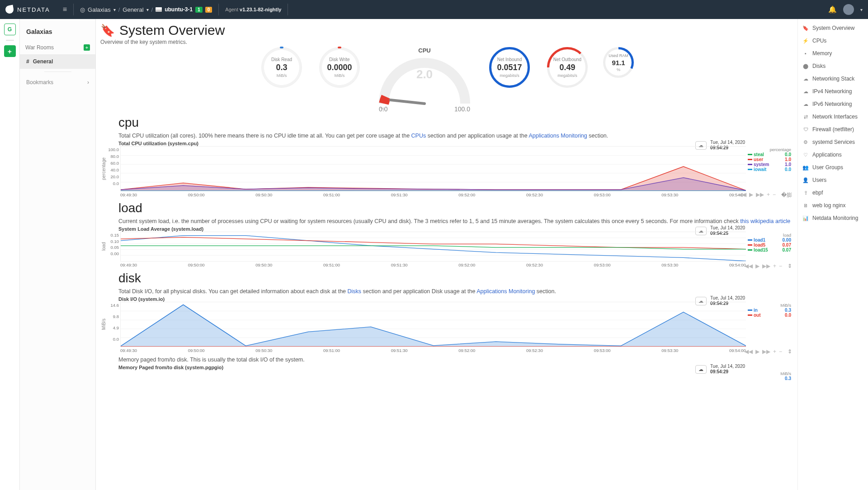  Describe the element at coordinates (769, 169) in the screenshot. I see `chart-legend: percentage steal0.0user1.0system1.0iowai…` at that location.